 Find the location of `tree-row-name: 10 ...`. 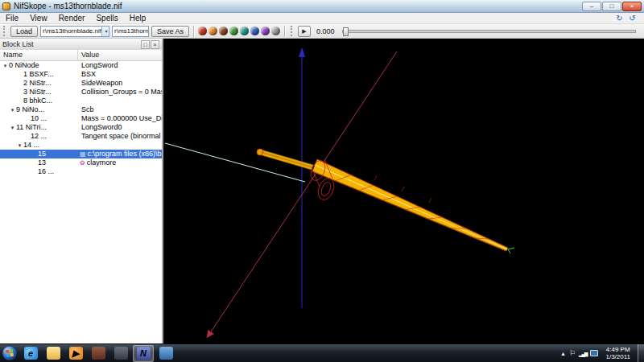

tree-row-name: 10 ... is located at coordinates (39, 119).